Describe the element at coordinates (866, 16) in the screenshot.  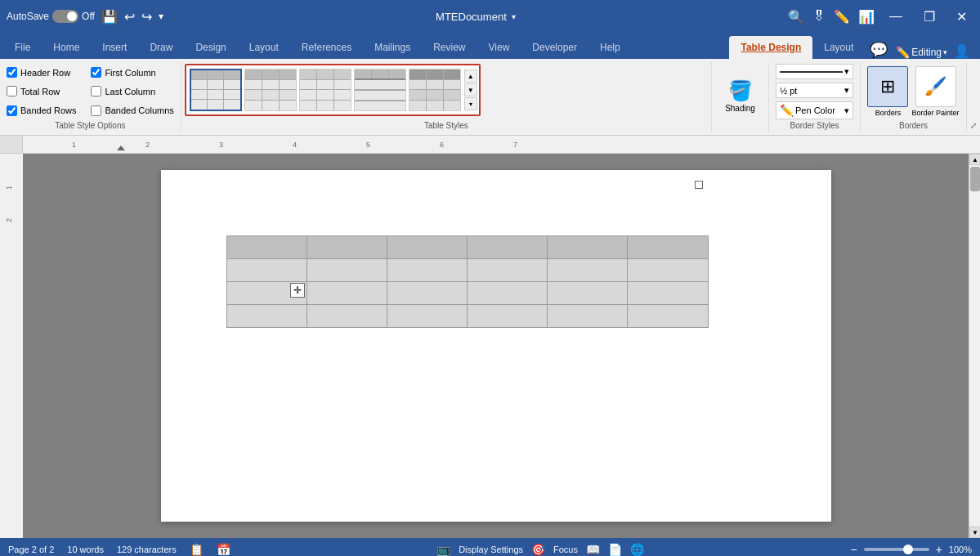
I see `present-icon: 📊` at that location.